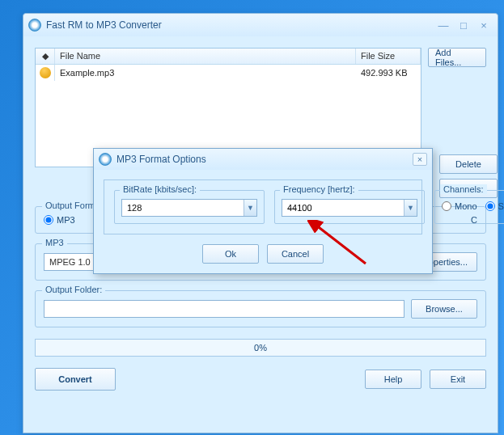  Describe the element at coordinates (189, 207) in the screenshot. I see `bitrate-group: BitRate [kbits/sec]: ▼` at that location.